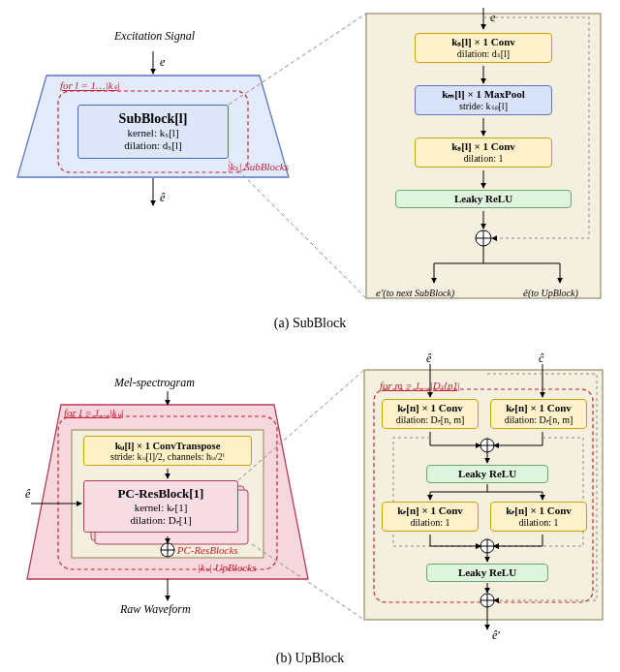  Describe the element at coordinates (416, 292) in the screenshot. I see `out-left: e′(to next SubBlock)` at that location.